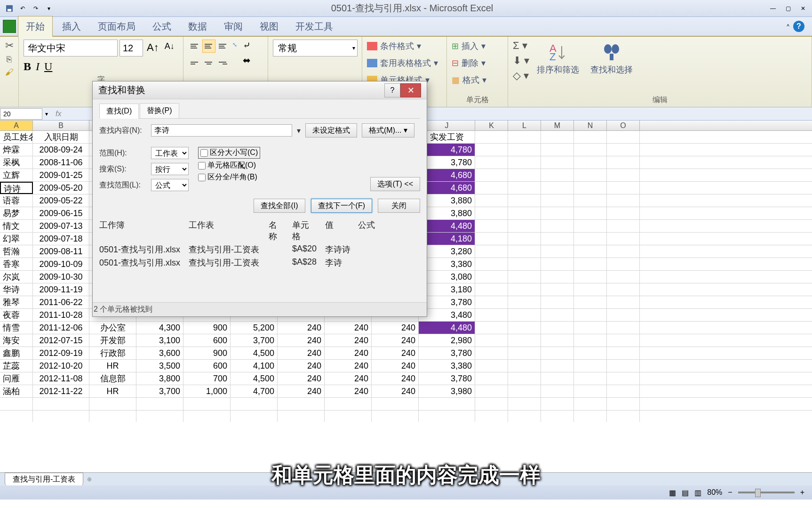 This screenshot has width=812, height=508. What do you see at coordinates (247, 45) in the screenshot?
I see `wrap-text-icon: ⤶` at bounding box center [247, 45].